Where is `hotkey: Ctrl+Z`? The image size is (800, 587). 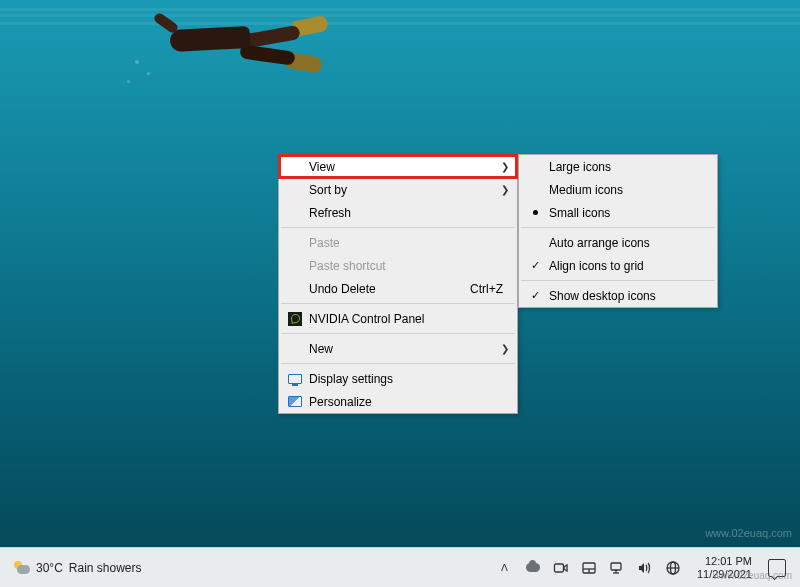
hotkey: Ctrl+Z is located at coordinates (486, 289).